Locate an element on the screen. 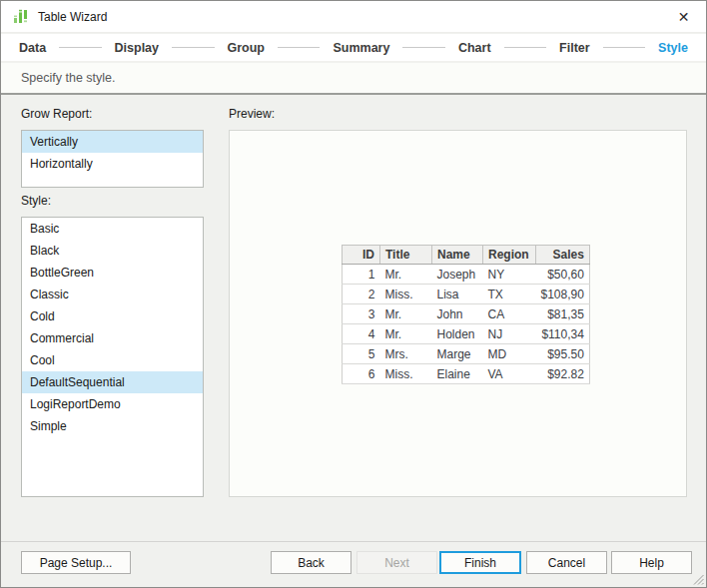 This screenshot has width=707, height=588. resize-grip is located at coordinates (697, 579).